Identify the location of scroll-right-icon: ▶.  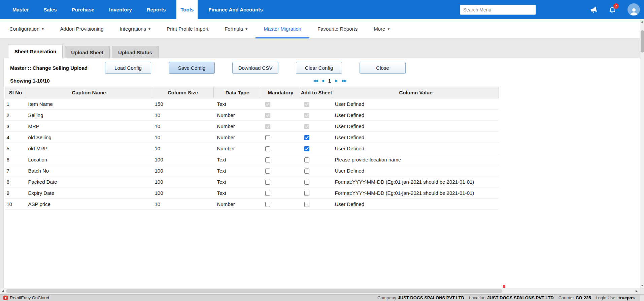
(637, 291).